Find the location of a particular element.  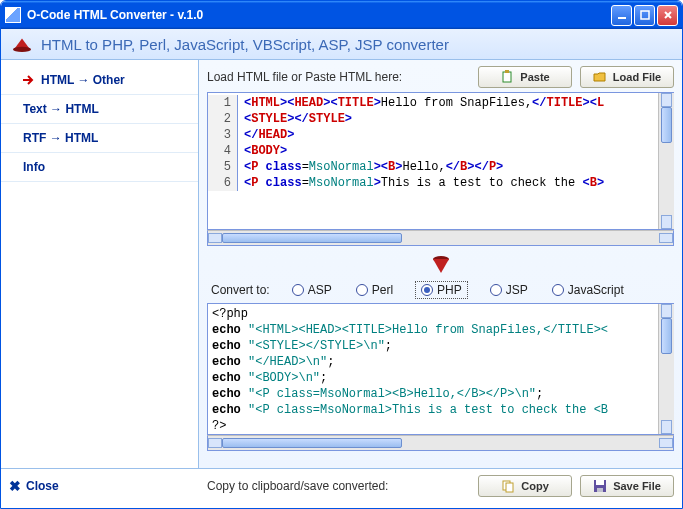

save-file-button: Save File is located at coordinates (627, 486).